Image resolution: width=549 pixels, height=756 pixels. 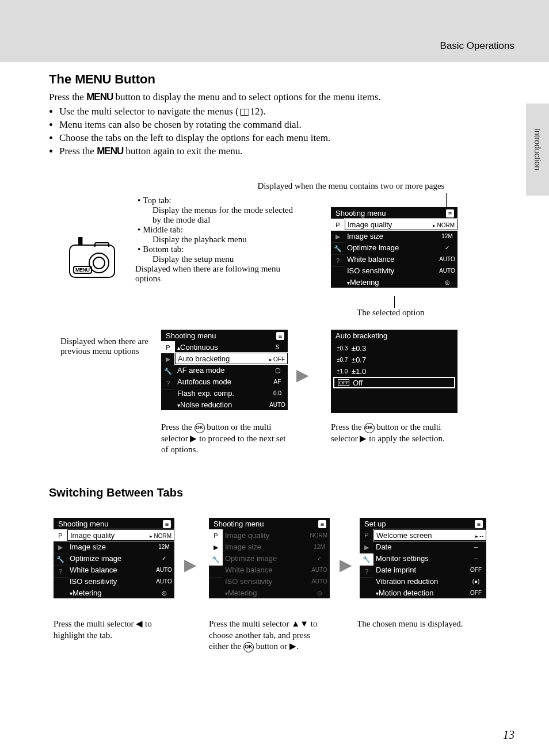 I want to click on bullet-item: Choose the tabs on the left to display t…, so click(x=287, y=138).